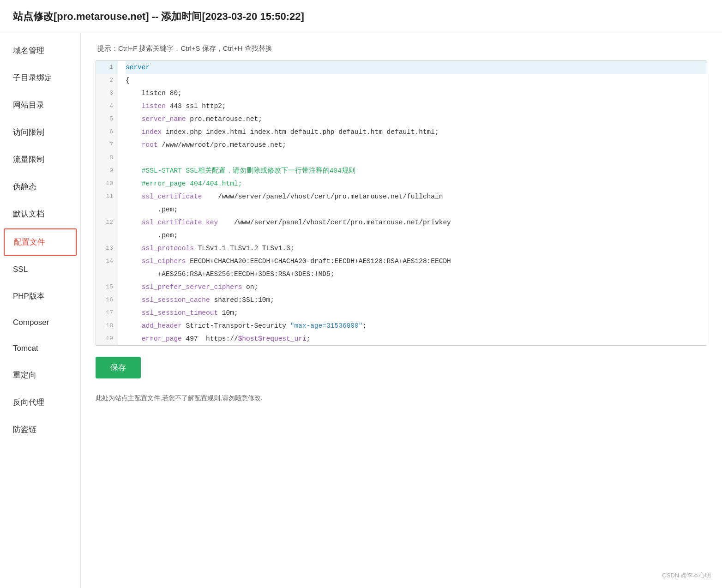  I want to click on code-line: server_name pro.metarouse.net;, so click(416, 119).